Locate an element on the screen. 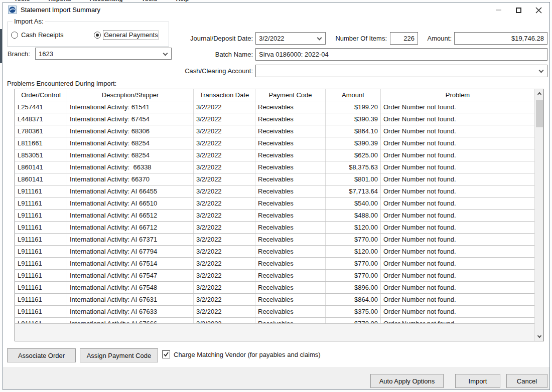 This screenshot has height=392, width=552. radio-cash-receipts: Cash Receipts is located at coordinates (52, 35).